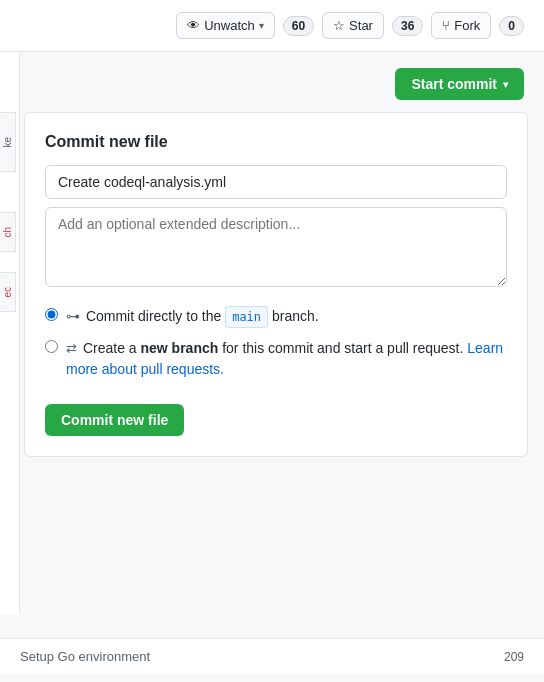 The height and width of the screenshot is (682, 544). What do you see at coordinates (272, 26) in the screenshot?
I see `top-bar: 👁 Unwatch ▾ 60 ☆ Star 36 ⑂ Fork 0` at bounding box center [272, 26].